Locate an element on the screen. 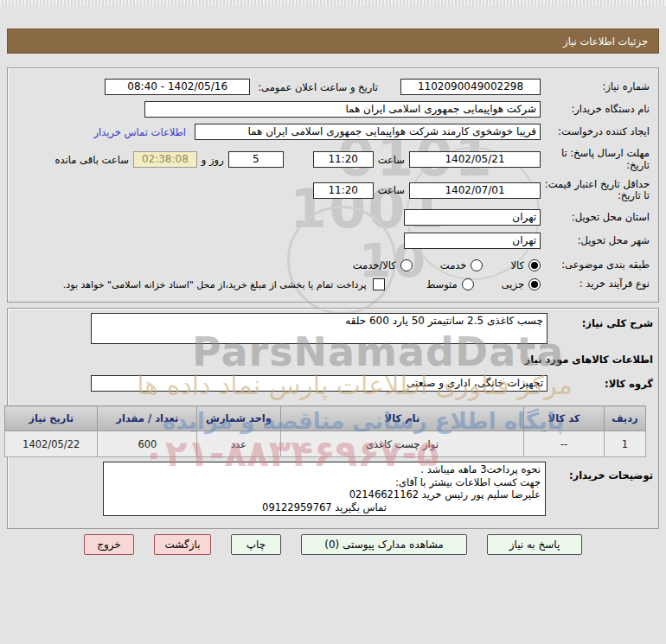 The height and width of the screenshot is (644, 666). buyer-contact-link: اطلاعات تماس خریدار is located at coordinates (140, 132).